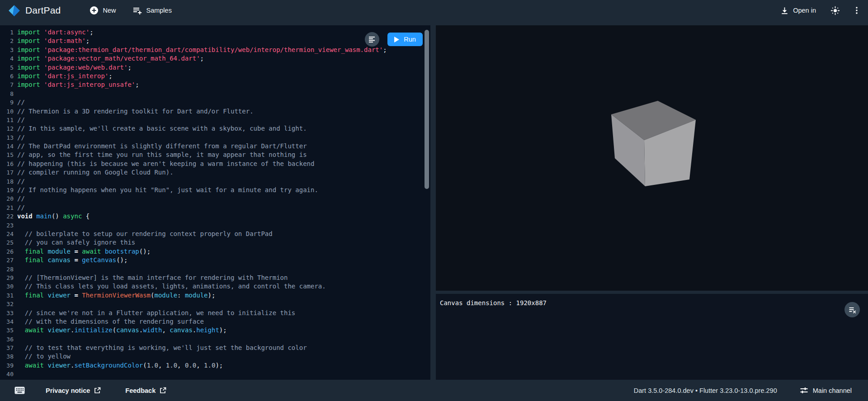 Image resolution: width=868 pixels, height=401 pixels. Describe the element at coordinates (826, 391) in the screenshot. I see `channel-selector-button: Main channel` at that location.